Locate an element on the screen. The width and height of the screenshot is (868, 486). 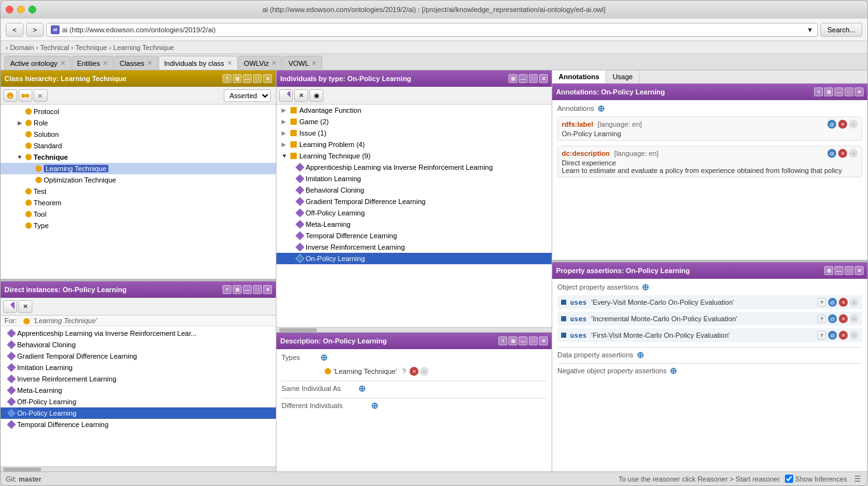
ch-ctrl-5: ✕ is located at coordinates (268, 79).